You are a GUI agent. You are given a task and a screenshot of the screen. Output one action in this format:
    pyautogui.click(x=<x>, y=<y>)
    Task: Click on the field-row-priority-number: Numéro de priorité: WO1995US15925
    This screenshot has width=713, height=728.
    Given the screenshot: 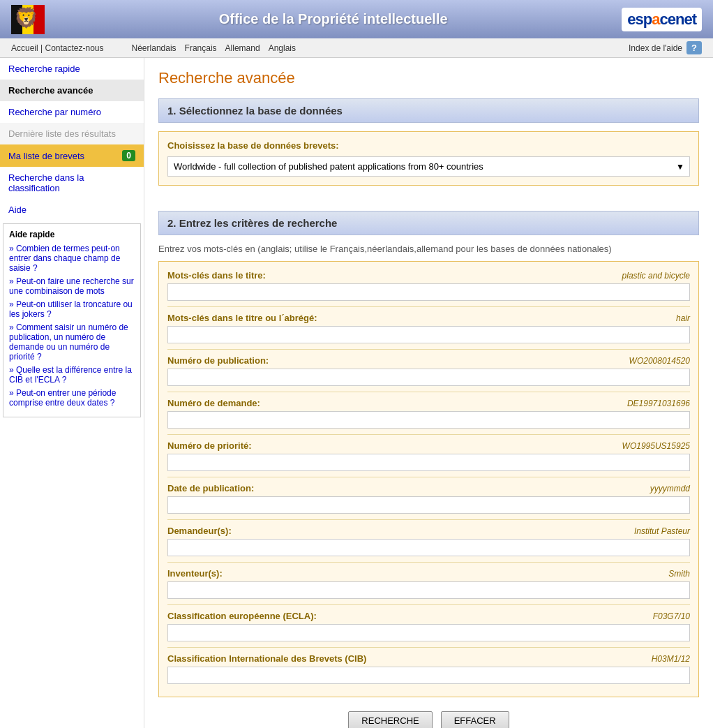 What is the action you would take?
    pyautogui.click(x=428, y=459)
    